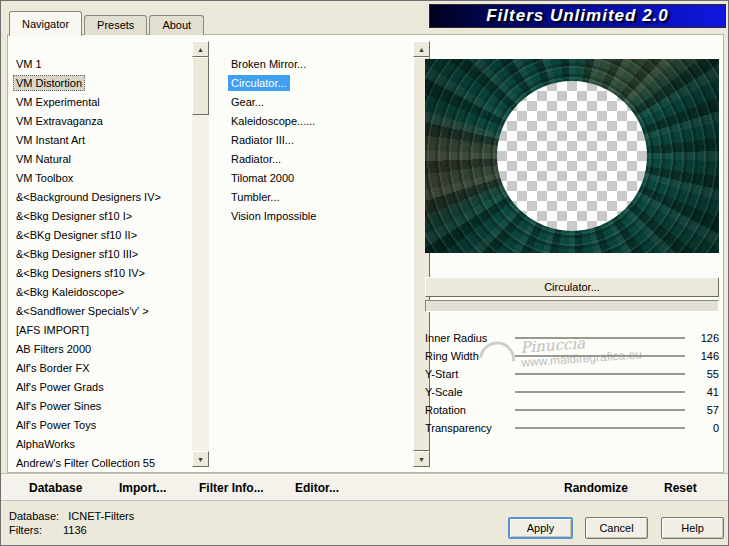 The image size is (729, 546). I want to click on filters-status-value: 1136, so click(75, 530).